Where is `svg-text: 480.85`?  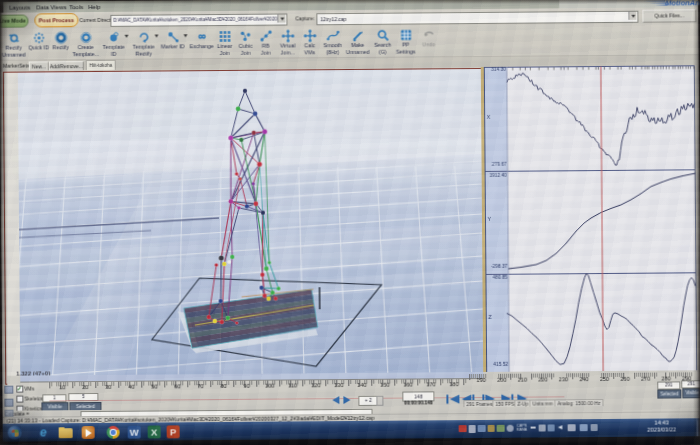
svg-text: 480.85 is located at coordinates (500, 278).